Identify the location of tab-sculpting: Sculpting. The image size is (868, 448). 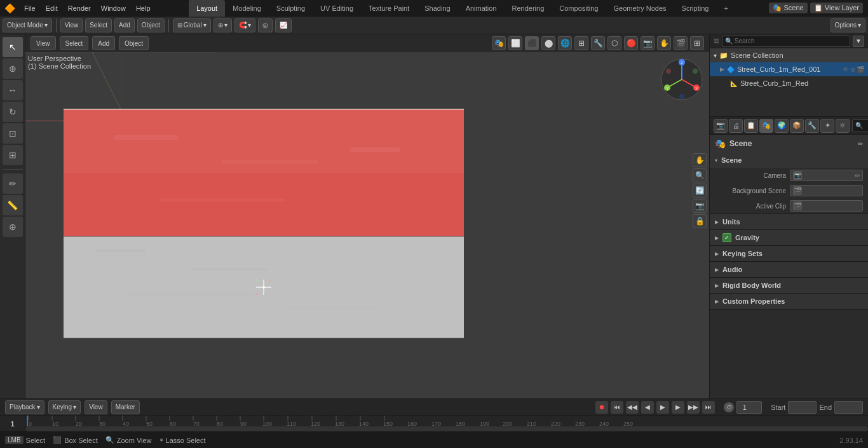
(291, 8).